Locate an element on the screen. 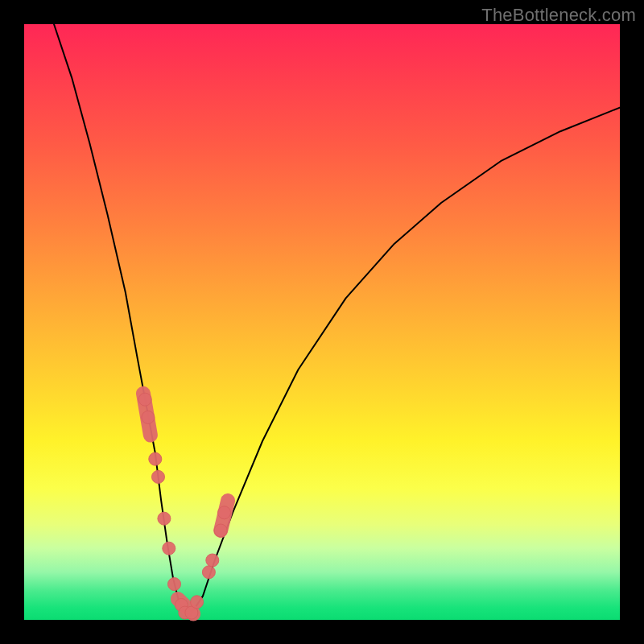 The image size is (644, 644). highlighted-ranges is located at coordinates (185, 504).